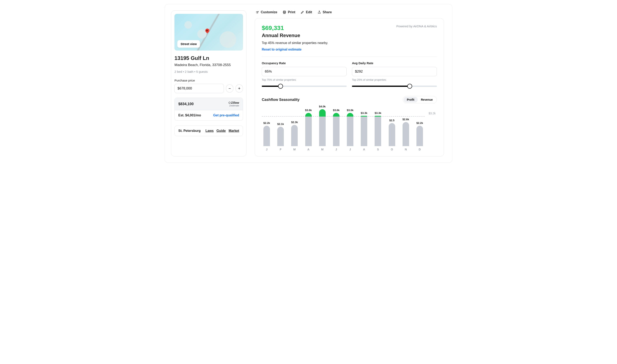 This screenshot has height=364, width=617. What do you see at coordinates (209, 83) in the screenshot?
I see `property-card: Street view 13195 Gulf Ln Madeira Beach,…` at bounding box center [209, 83].